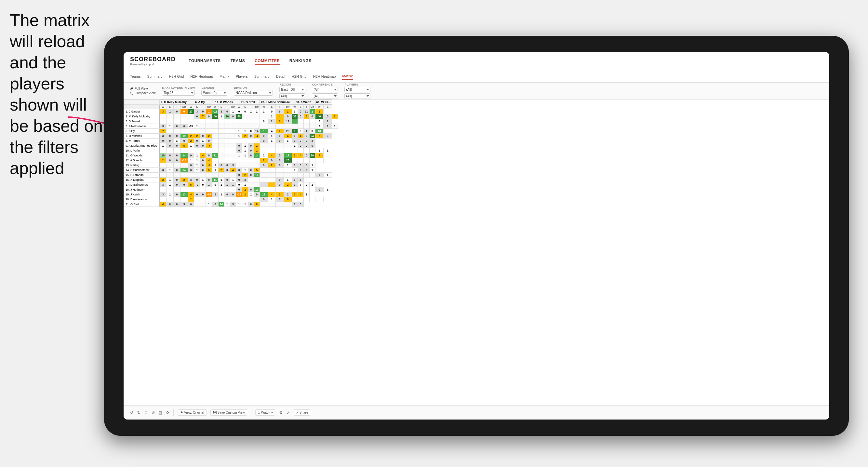 Image resolution: width=868 pixels, height=467 pixels. What do you see at coordinates (357, 96) in the screenshot?
I see `players-sub-select: (All)` at bounding box center [357, 96].